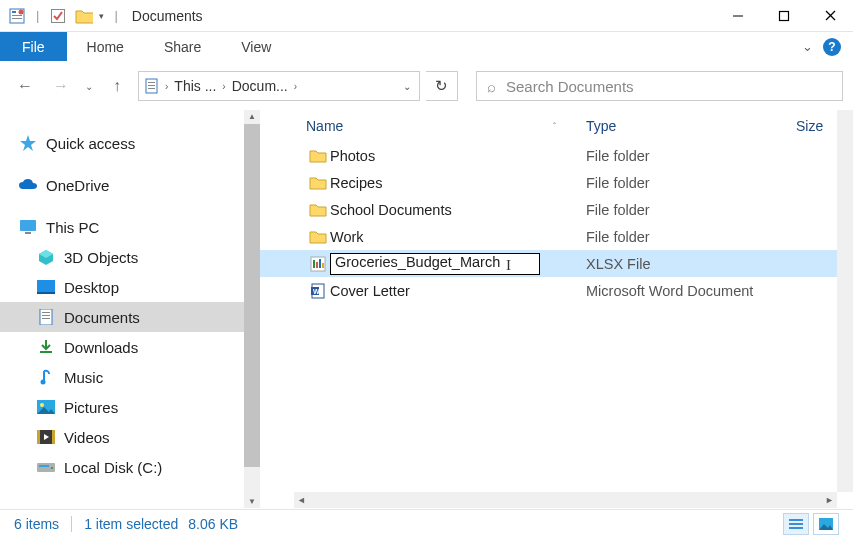 The image size is (853, 537). I want to click on nav-music: Music, so click(130, 377).